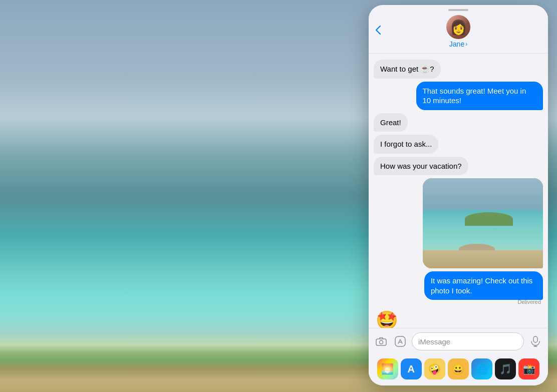  What do you see at coordinates (387, 318) in the screenshot?
I see `emoji-message: 🤩` at bounding box center [387, 318].